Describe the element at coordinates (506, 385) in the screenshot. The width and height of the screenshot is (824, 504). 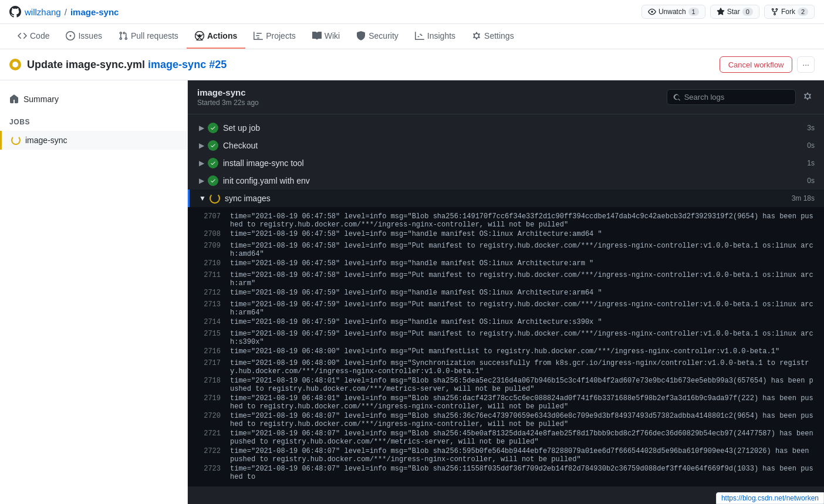
I see `log-line: 2718time="2021-08-19 06:48:01" level=inf…` at that location.